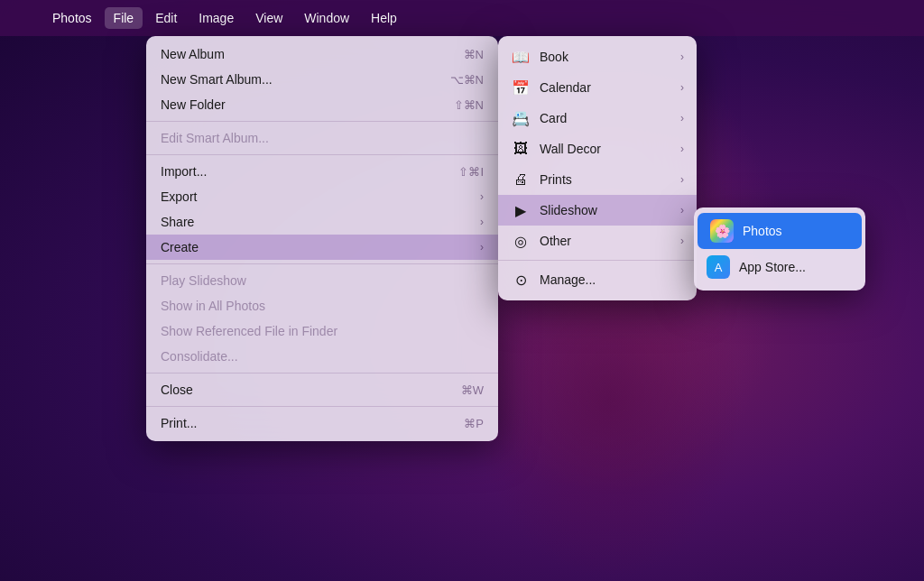 This screenshot has width=924, height=581. What do you see at coordinates (780, 231) in the screenshot?
I see `slideshow-item-photos: 🌸 Photos` at bounding box center [780, 231].